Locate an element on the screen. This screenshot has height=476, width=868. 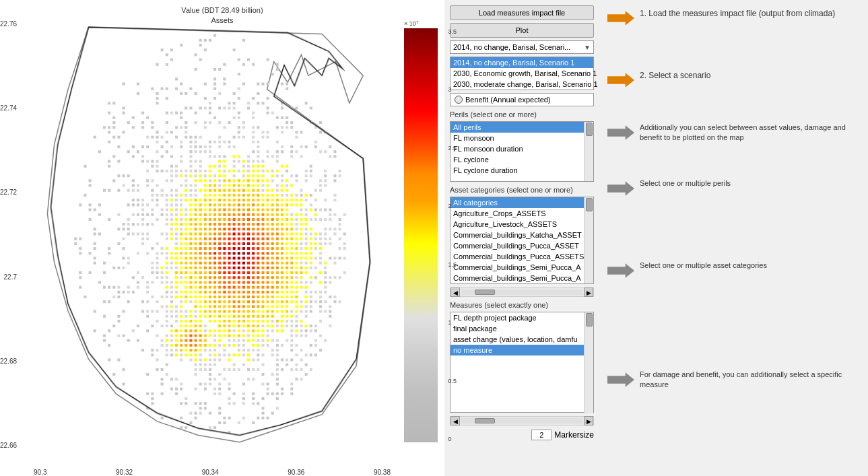
perils-scrollbar is located at coordinates (589, 151).